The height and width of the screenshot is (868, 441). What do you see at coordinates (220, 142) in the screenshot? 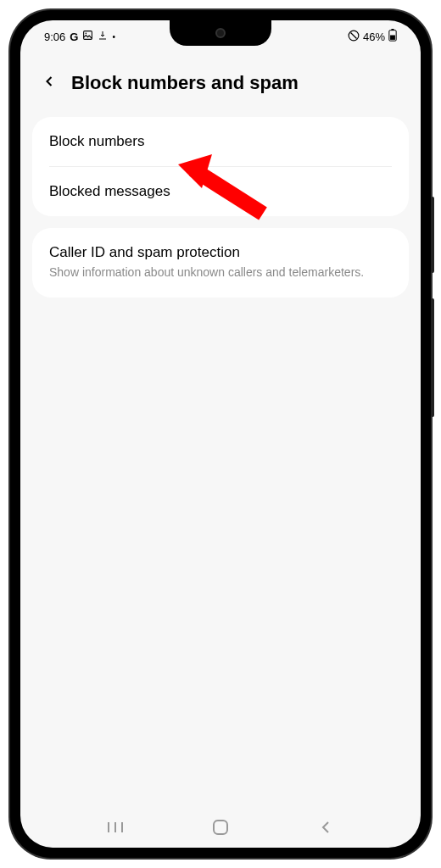
I see `block-numbers-label: Block numbers` at bounding box center [220, 142].